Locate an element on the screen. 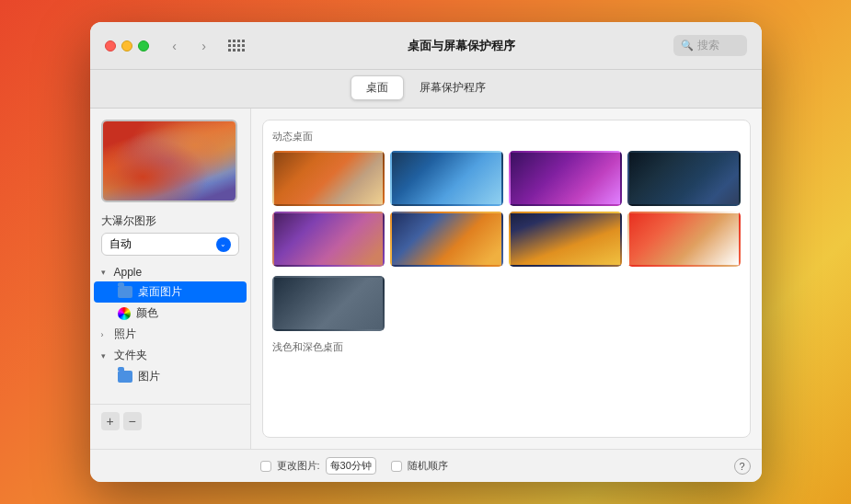 The image size is (851, 504). maximize-button is located at coordinates (144, 46).